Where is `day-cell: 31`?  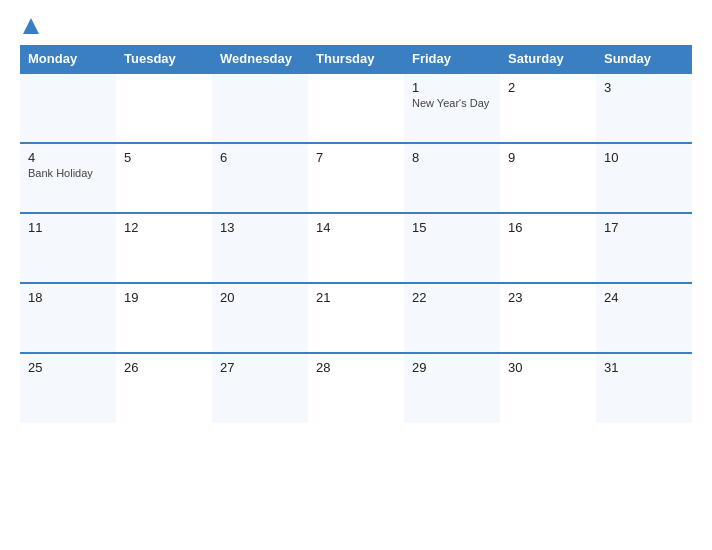 day-cell: 31 is located at coordinates (644, 388).